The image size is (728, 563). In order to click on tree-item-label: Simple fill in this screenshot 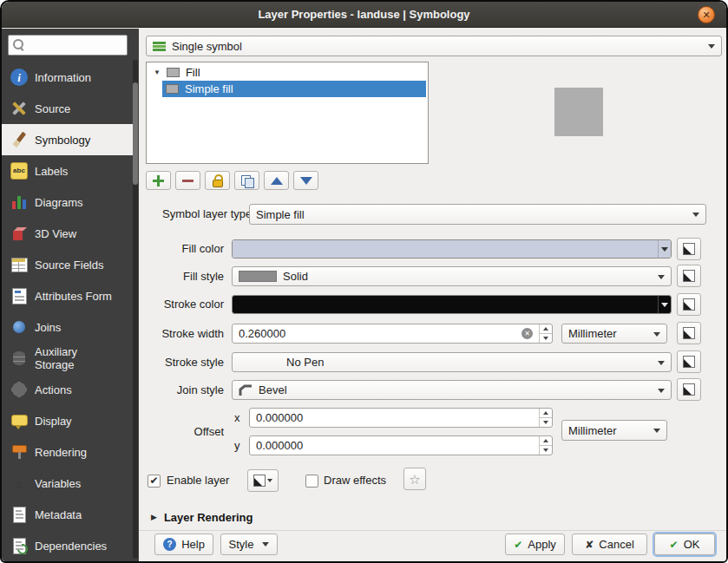, I will do `click(209, 88)`.